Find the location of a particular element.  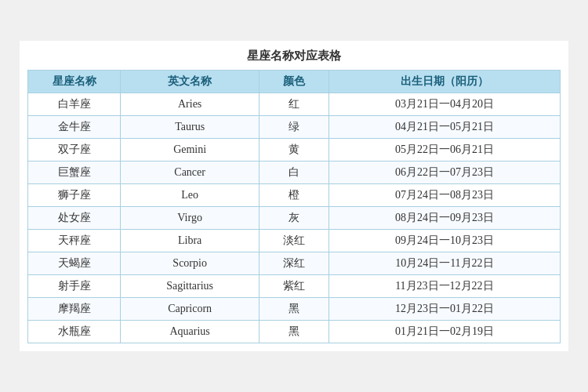

zodiac-en-9: Capricorn is located at coordinates (190, 309).